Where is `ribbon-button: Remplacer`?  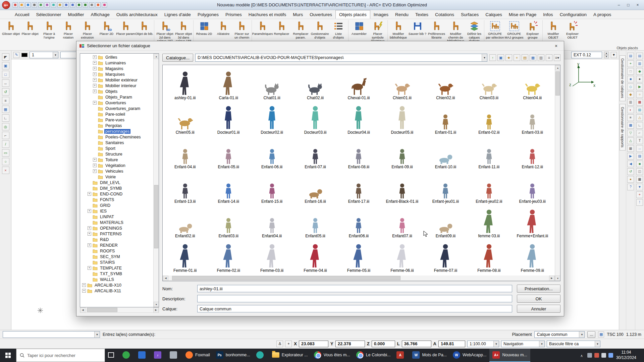 ribbon-button: Remplacer is located at coordinates (282, 32).